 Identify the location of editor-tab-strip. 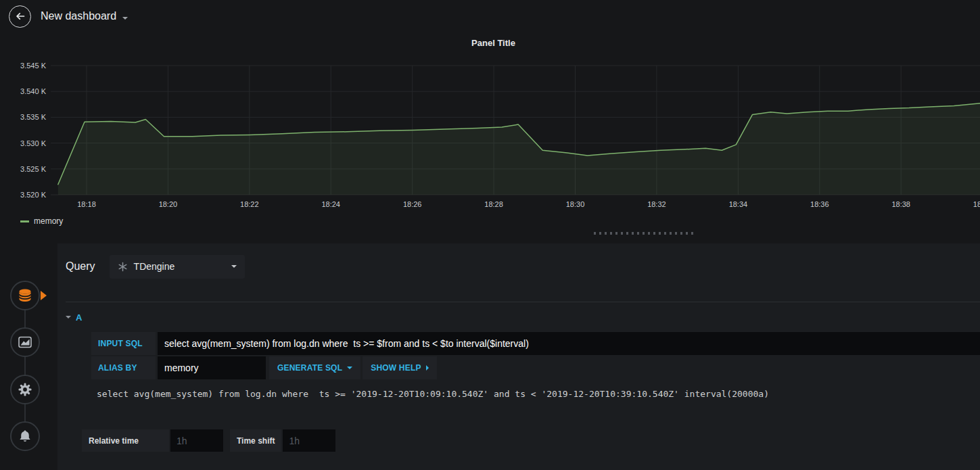
(28, 357).